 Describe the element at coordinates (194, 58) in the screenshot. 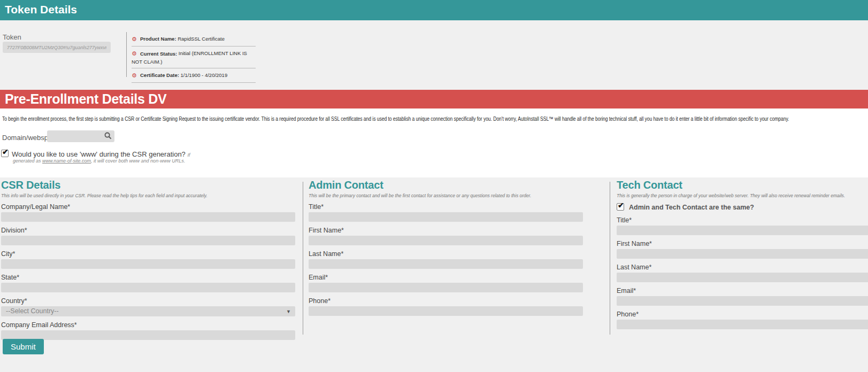

I see `token-info-table: ⚙Product Name: RapidSSL Certificate ⚙Cur…` at that location.